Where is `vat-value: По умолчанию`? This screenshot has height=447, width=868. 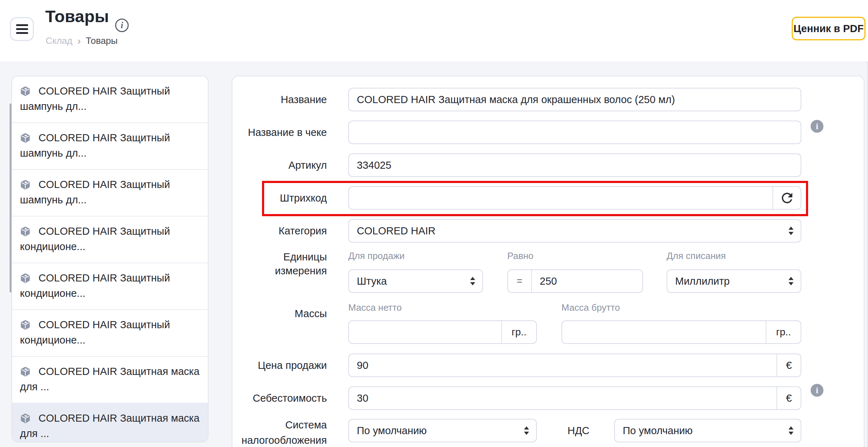 vat-value: По умолчанию is located at coordinates (658, 431).